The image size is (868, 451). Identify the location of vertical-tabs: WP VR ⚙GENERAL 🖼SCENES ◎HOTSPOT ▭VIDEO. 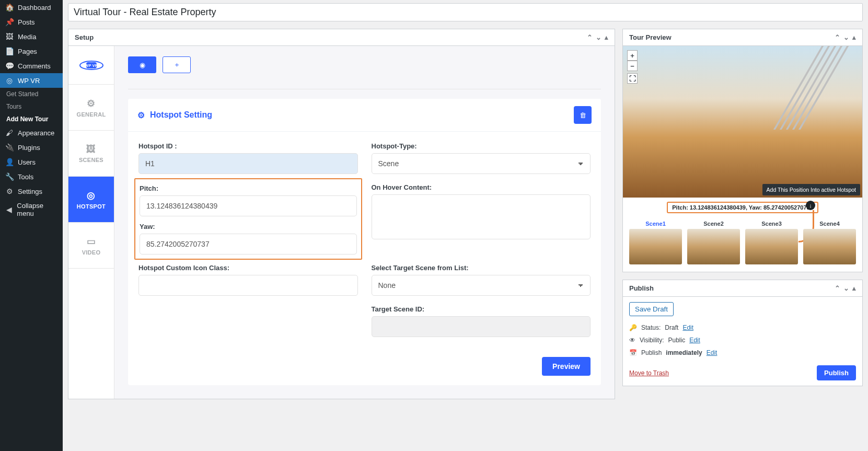
(91, 223).